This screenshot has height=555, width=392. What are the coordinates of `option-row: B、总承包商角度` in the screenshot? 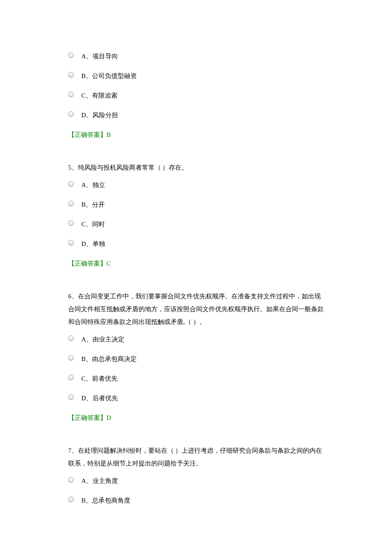 It's located at (196, 500).